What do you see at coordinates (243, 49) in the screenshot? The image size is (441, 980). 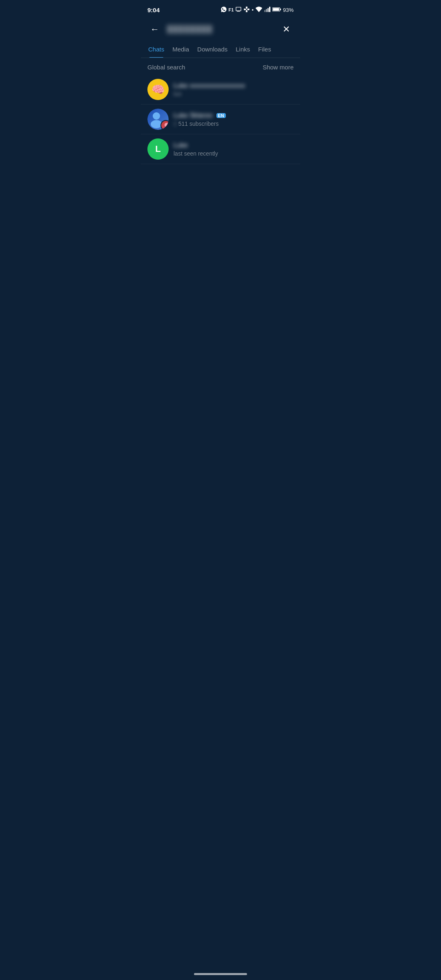 I see `tab-links: Links` at bounding box center [243, 49].